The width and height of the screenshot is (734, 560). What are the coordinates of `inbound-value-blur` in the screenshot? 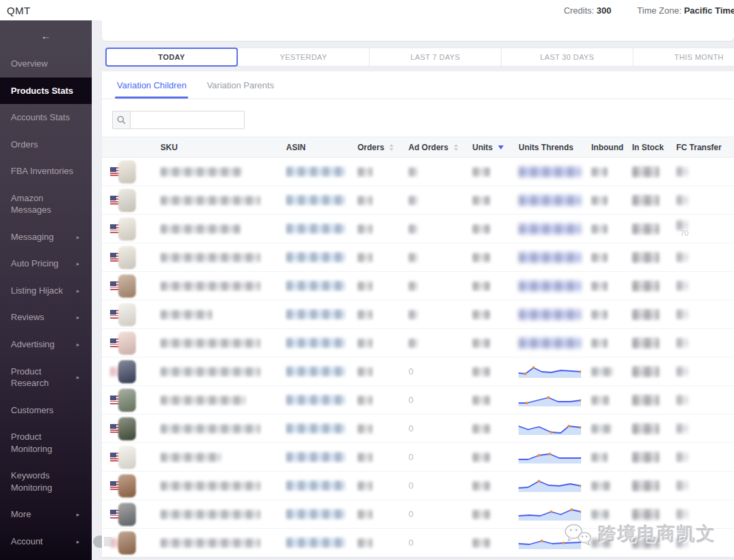 It's located at (599, 200).